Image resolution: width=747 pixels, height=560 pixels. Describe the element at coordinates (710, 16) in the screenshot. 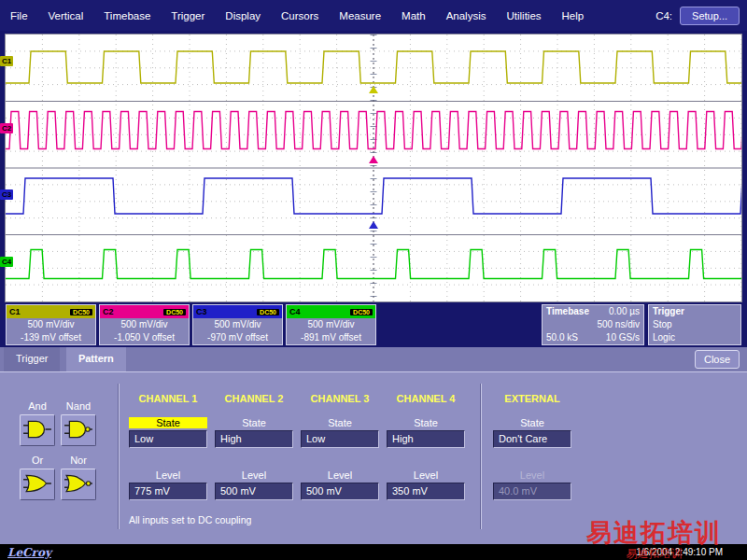

I see `setup-button: Setup...` at that location.